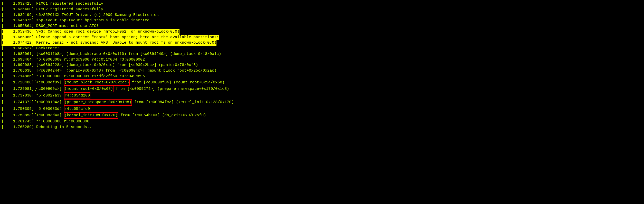  I want to click on terminal-line: [ 1.729081][<c000909c>] (mount_root+0x0/…, so click(322, 89).